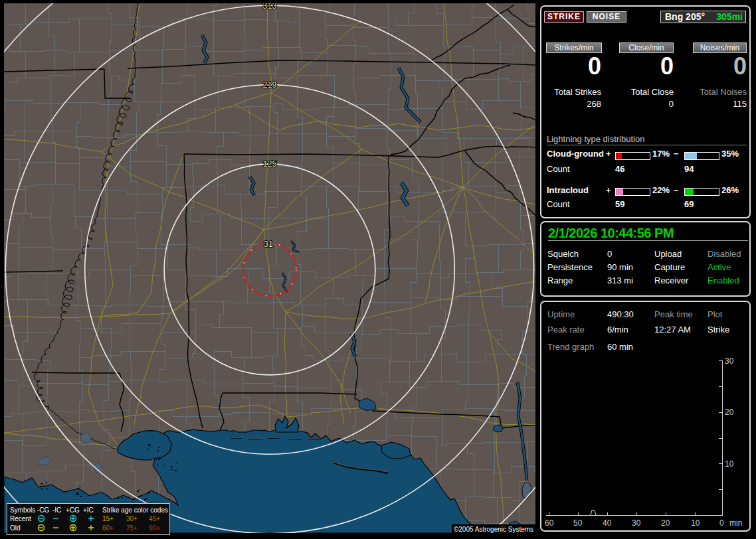 The height and width of the screenshot is (539, 756). Describe the element at coordinates (578, 523) in the screenshot. I see `svg-text: 50` at that location.